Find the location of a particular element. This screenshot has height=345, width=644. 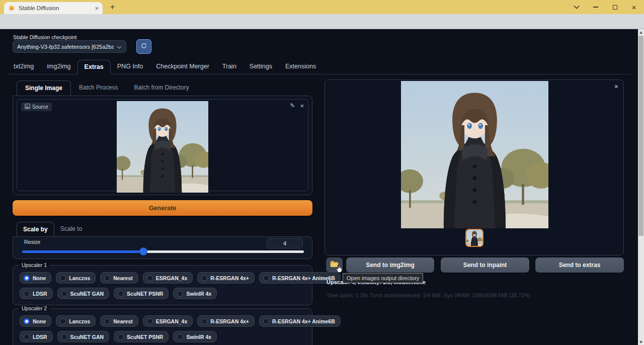

tab-single-image: Single Image is located at coordinates (44, 88).